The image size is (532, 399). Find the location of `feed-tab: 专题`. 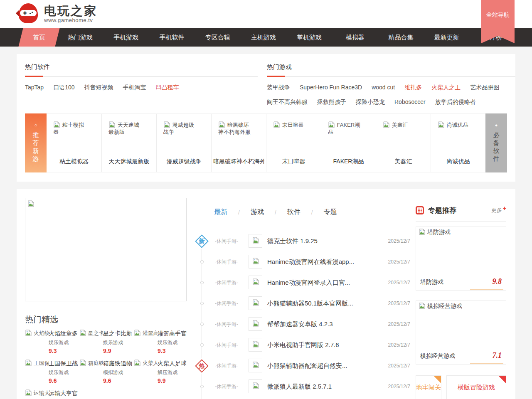

feed-tab: 专题 is located at coordinates (330, 212).